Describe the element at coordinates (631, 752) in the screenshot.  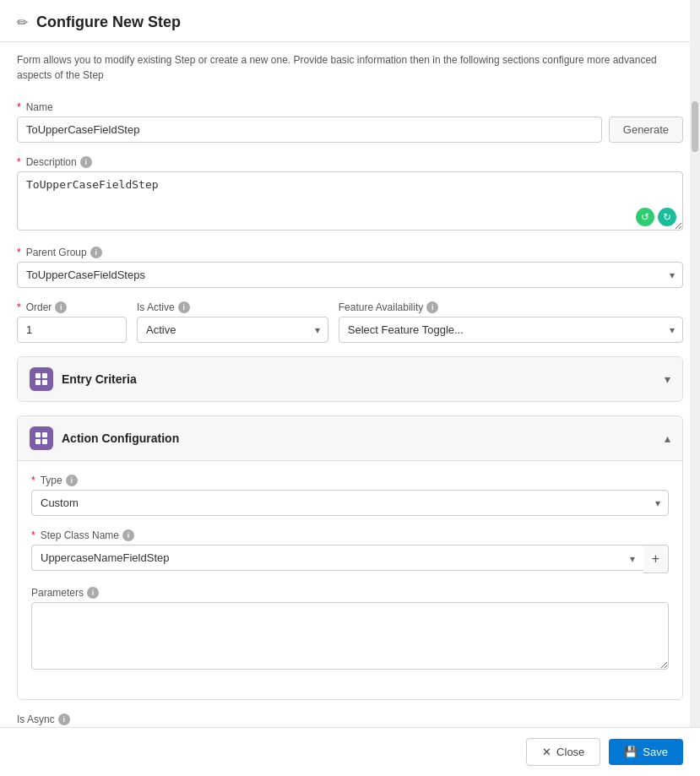
I see `save-icon: 💾` at that location.